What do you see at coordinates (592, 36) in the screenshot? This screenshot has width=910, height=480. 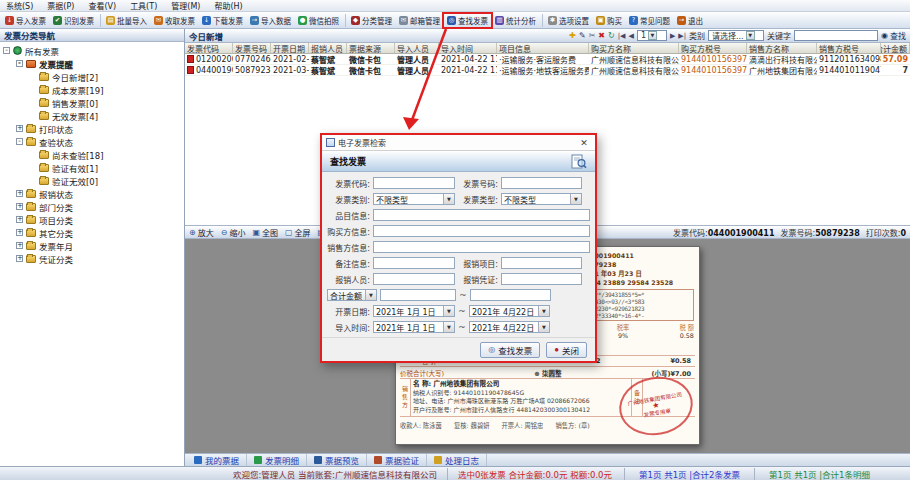 I see `attach-icon: ✂` at bounding box center [592, 36].